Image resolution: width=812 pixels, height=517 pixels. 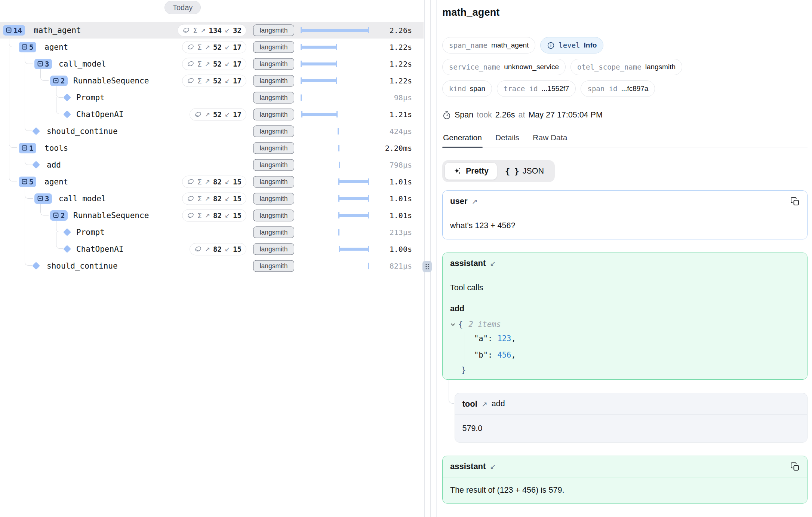 What do you see at coordinates (212, 131) in the screenshot?
I see `trace-row-should-continue: should_continue langsmith 424µs` at bounding box center [212, 131].